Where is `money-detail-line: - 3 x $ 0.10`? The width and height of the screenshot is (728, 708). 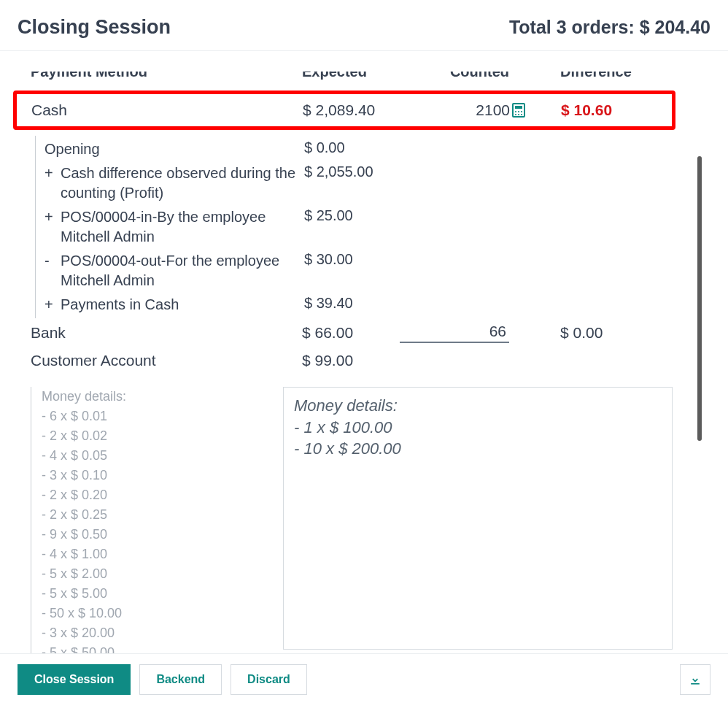 money-detail-line: - 3 x $ 0.10 is located at coordinates (156, 476).